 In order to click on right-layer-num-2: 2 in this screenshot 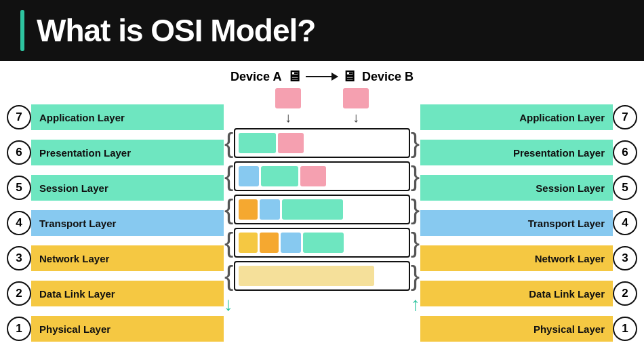, I will do `click(625, 294)`.